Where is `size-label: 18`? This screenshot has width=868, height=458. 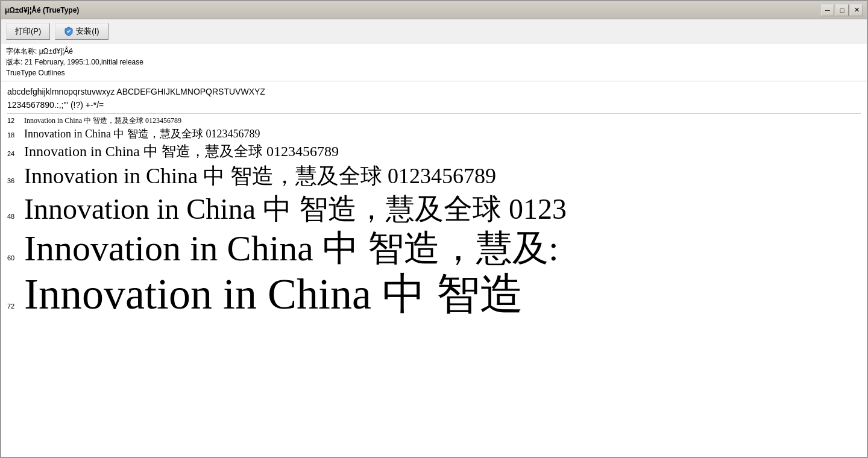
size-label: 18 is located at coordinates (16, 135).